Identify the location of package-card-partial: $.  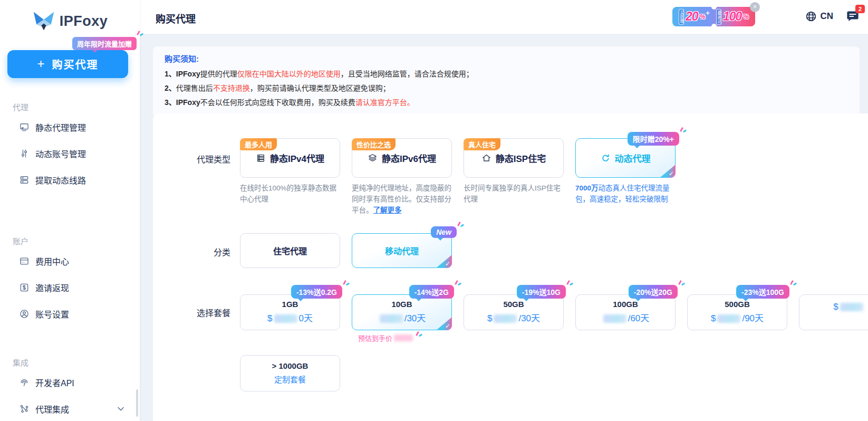
(833, 312).